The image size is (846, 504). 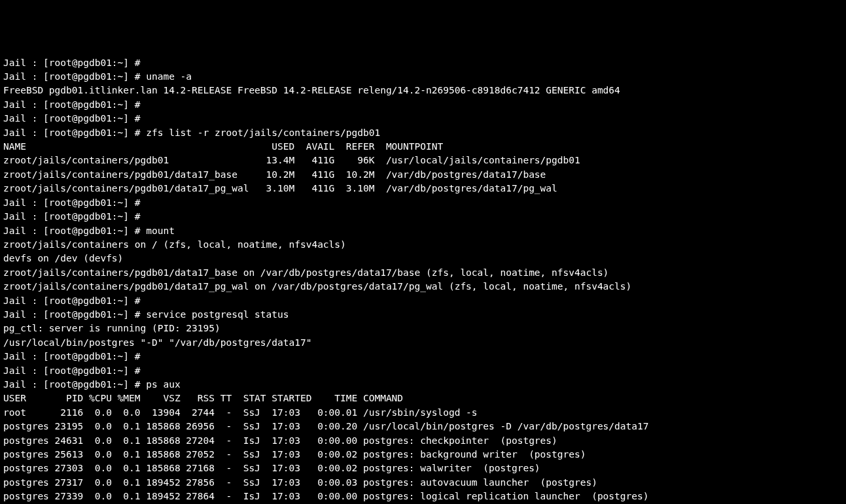 What do you see at coordinates (423, 426) in the screenshot?
I see `terminal-line: postgres 23195 0.0 0.1 185868 26956 - Ss…` at bounding box center [423, 426].